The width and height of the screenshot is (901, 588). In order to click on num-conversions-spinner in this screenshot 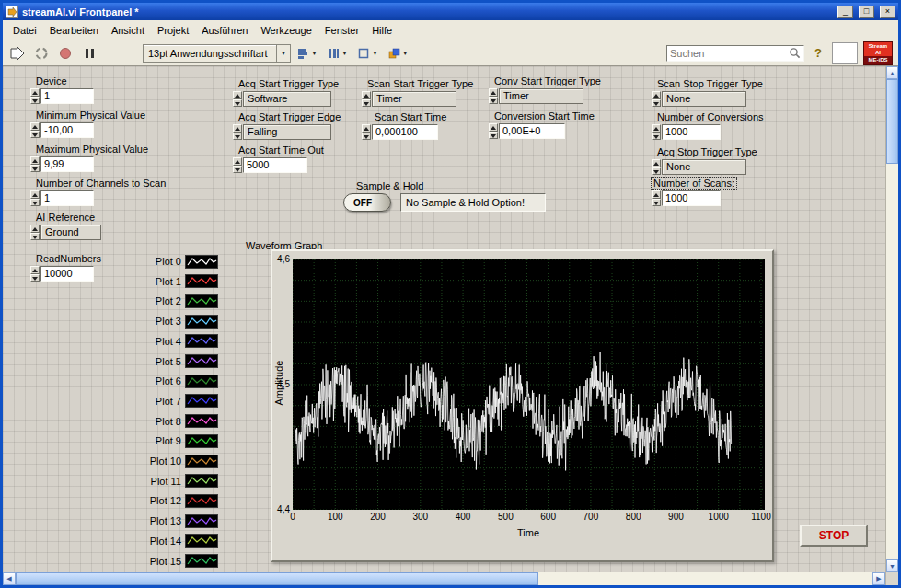, I will do `click(656, 133)`.